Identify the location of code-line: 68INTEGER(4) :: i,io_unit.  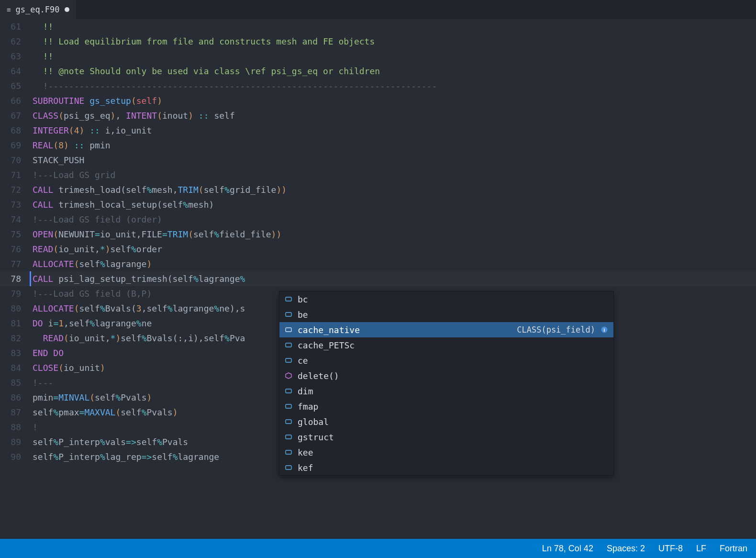
(378, 130).